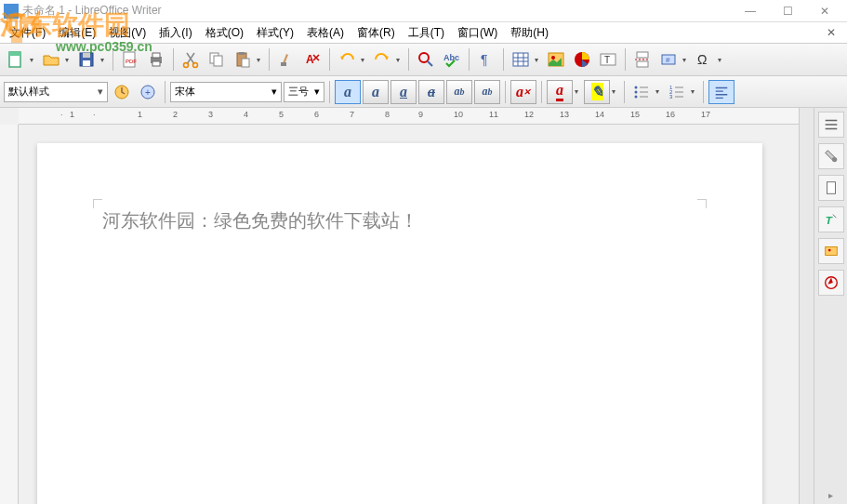 The height and width of the screenshot is (504, 847). I want to click on open-button, so click(51, 60).